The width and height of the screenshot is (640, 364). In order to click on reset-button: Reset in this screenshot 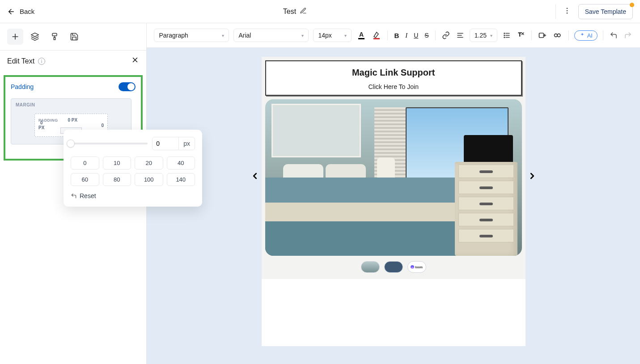, I will do `click(133, 196)`.